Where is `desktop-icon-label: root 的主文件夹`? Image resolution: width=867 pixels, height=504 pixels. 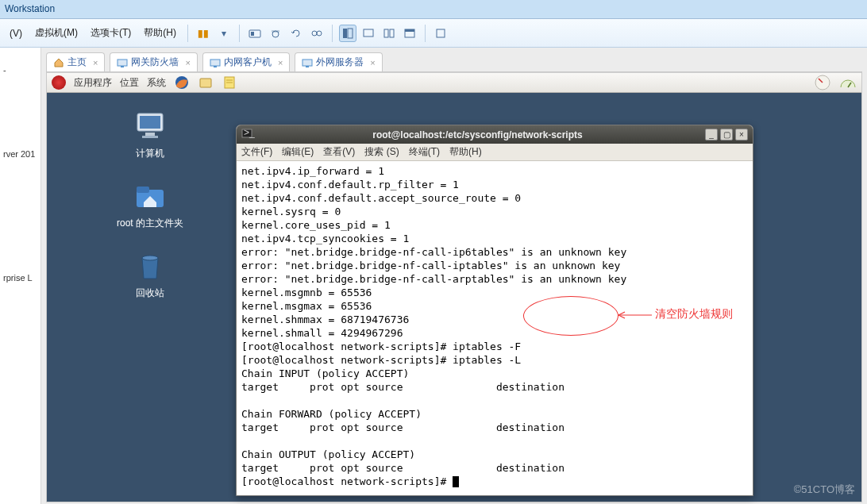
desktop-icon-label: root 的主文件夹 is located at coordinates (150, 224).